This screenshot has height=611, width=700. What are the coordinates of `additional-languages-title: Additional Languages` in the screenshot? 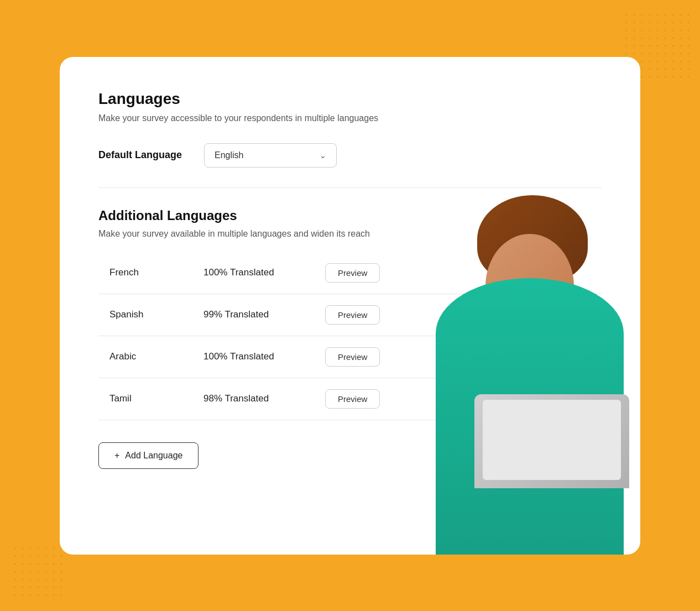 It's located at (350, 216).